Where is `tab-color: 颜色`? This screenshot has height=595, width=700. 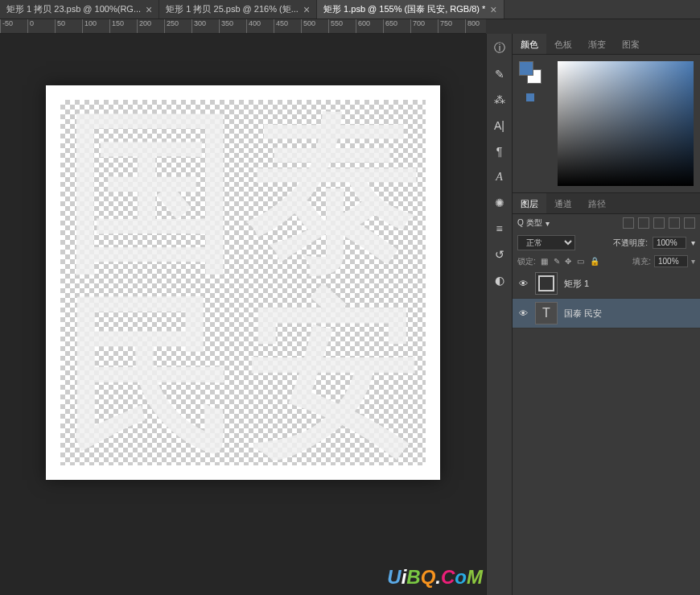 tab-color: 颜色 is located at coordinates (529, 43).